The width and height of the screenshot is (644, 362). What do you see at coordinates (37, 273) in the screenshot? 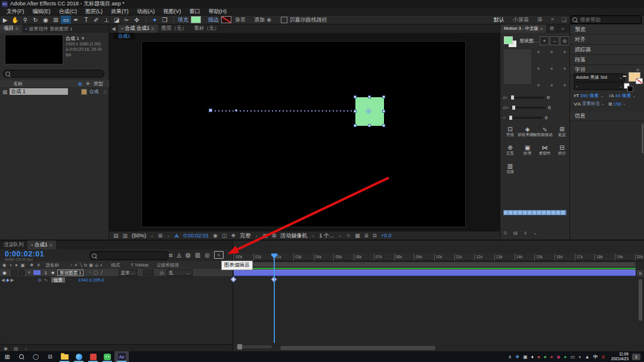
I see `layer-label-chip` at bounding box center [37, 273].